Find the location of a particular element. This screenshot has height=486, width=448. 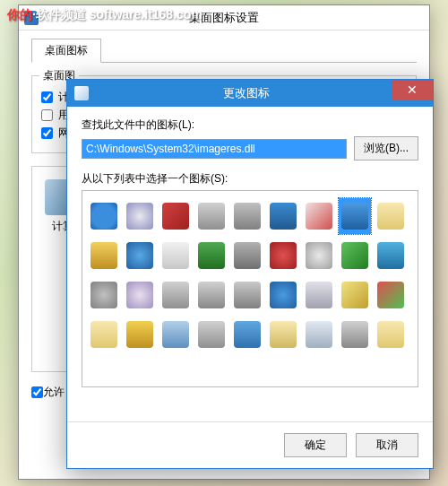

shield-alert-icon is located at coordinates (319, 216).